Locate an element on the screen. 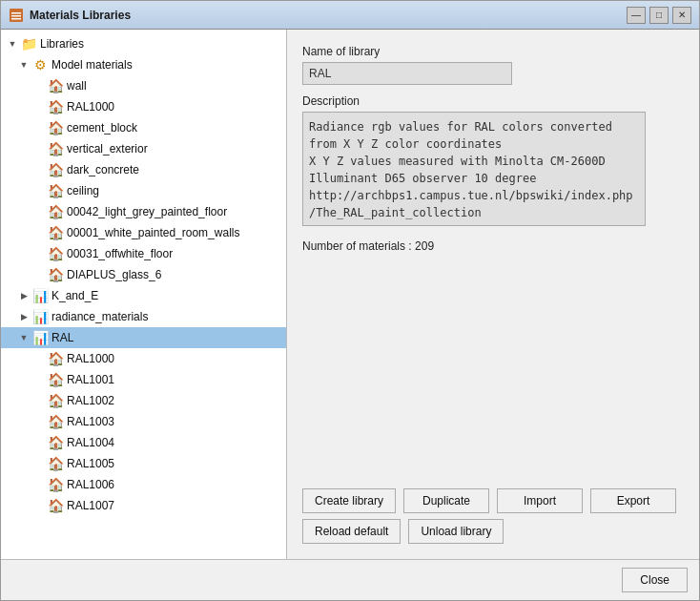 This screenshot has height=601, width=700. tree-label-ceiling: ceiling is located at coordinates (83, 191).